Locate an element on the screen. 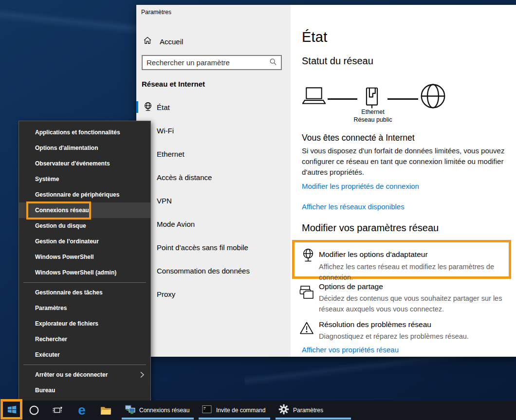 The height and width of the screenshot is (420, 516). sidebar-item-proxy: Proxy is located at coordinates (213, 294).